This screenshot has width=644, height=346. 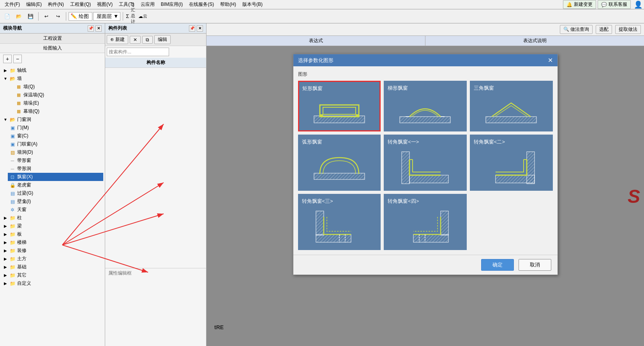 I want to click on tree-item-strip-window: ─ 带形窗, so click(x=55, y=161).